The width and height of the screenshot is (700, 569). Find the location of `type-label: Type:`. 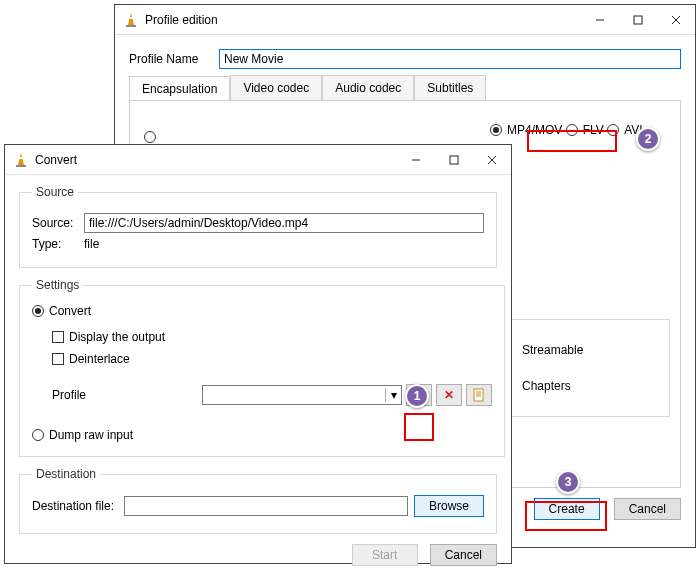

type-label: Type: is located at coordinates (58, 244).